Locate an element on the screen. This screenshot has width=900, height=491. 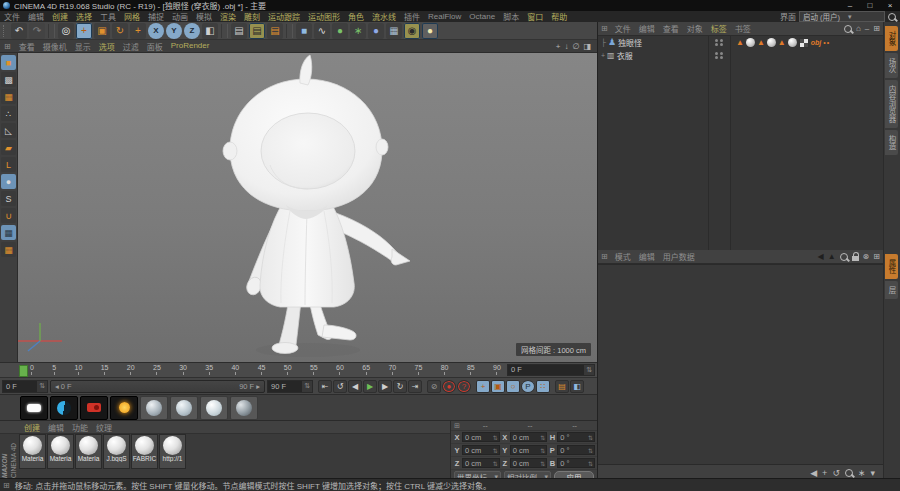
up-arrow-icon: ▲ is located at coordinates (832, 256).